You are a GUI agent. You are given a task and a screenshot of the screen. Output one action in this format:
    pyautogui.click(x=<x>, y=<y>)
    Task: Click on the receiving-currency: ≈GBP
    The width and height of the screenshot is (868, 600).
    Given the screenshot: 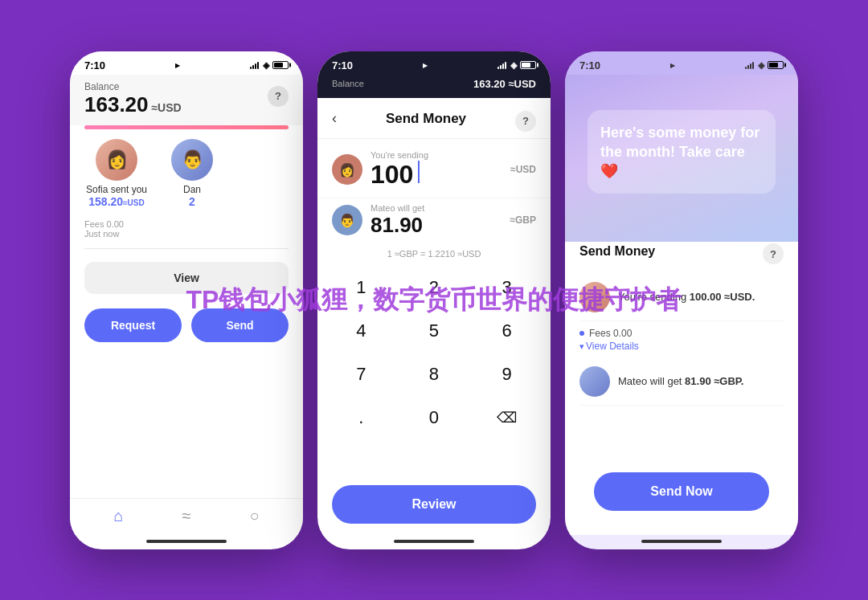 What is the action you would take?
    pyautogui.click(x=522, y=220)
    